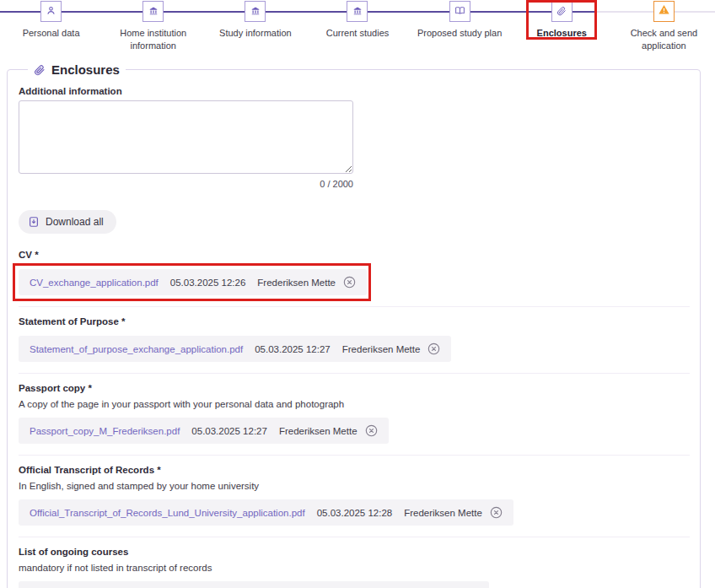  What do you see at coordinates (354, 568) in the screenshot?
I see `enclosure-item-description: mandatory if not listed in transcript of…` at bounding box center [354, 568].